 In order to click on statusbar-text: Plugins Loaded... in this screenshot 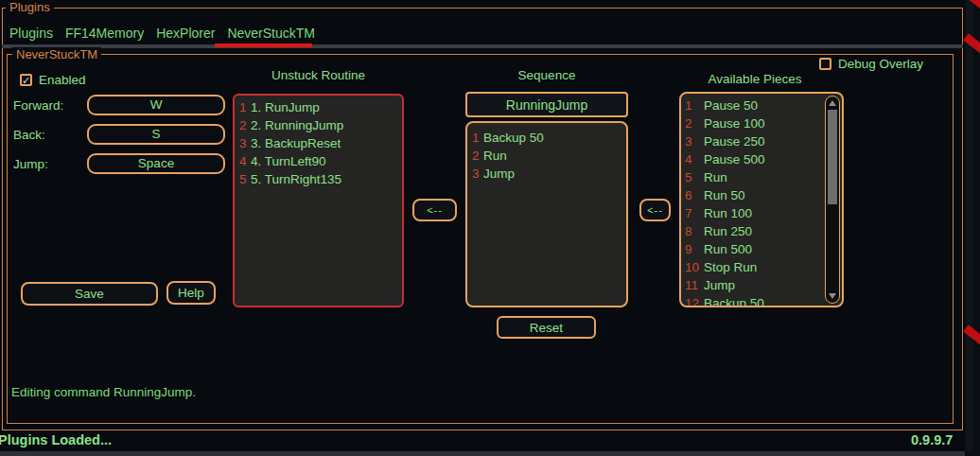, I will do `click(56, 440)`.